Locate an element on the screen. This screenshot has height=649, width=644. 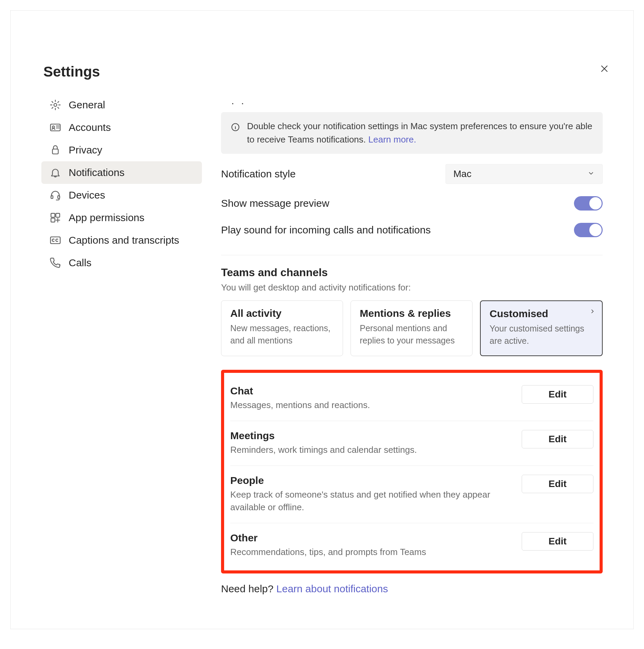
chevron-right-icon is located at coordinates (592, 312).